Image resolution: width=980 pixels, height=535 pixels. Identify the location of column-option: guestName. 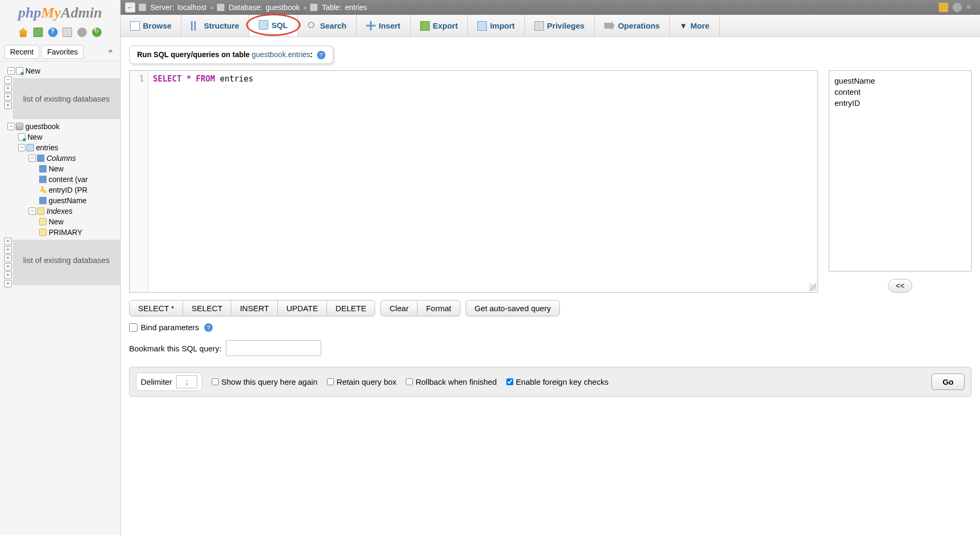
(900, 80).